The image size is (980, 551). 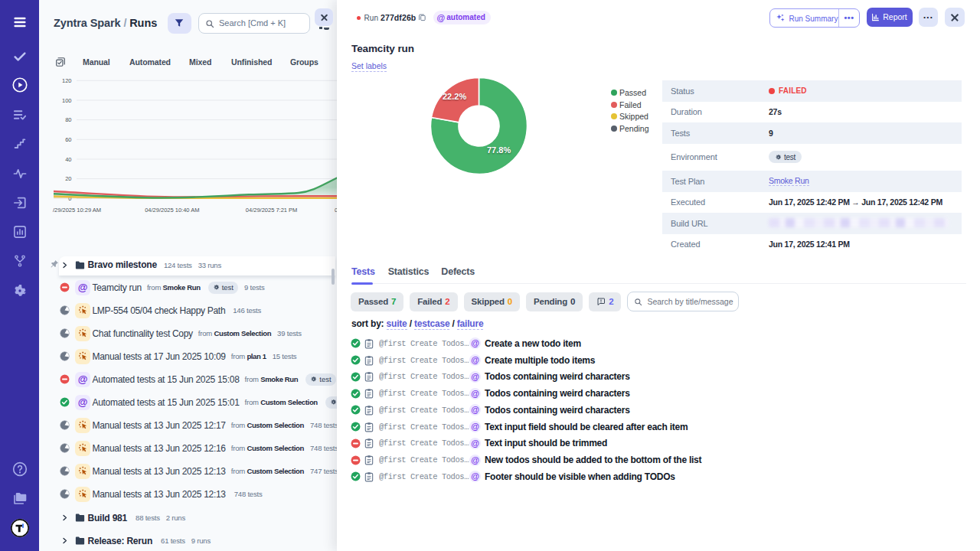 I want to click on svg-text: 100, so click(x=67, y=101).